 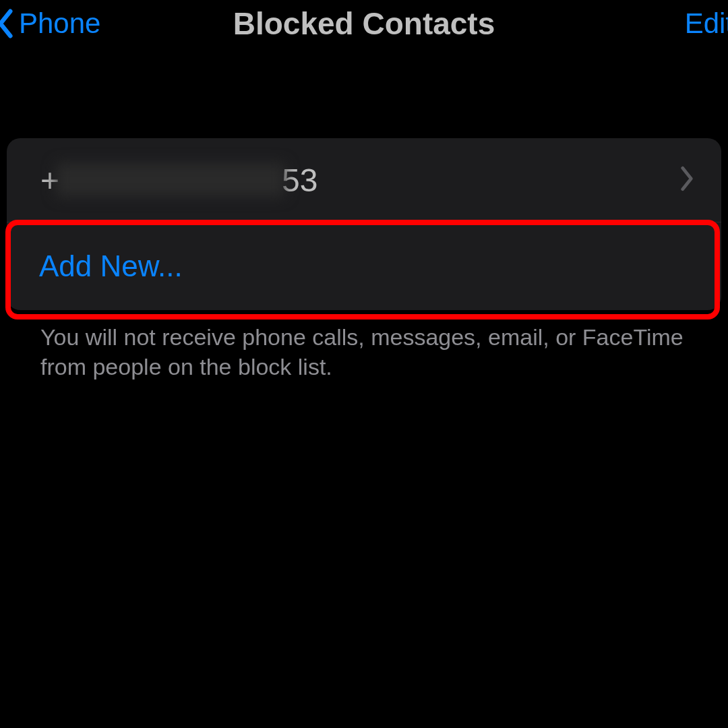 I want to click on chevron-left-icon, so click(x=7, y=24).